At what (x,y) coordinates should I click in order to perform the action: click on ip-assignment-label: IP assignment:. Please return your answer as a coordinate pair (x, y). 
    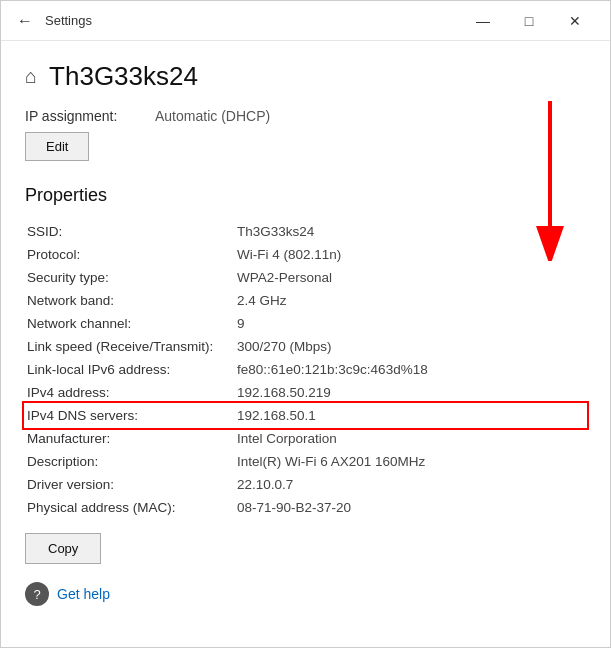
    Looking at the image, I should click on (90, 116).